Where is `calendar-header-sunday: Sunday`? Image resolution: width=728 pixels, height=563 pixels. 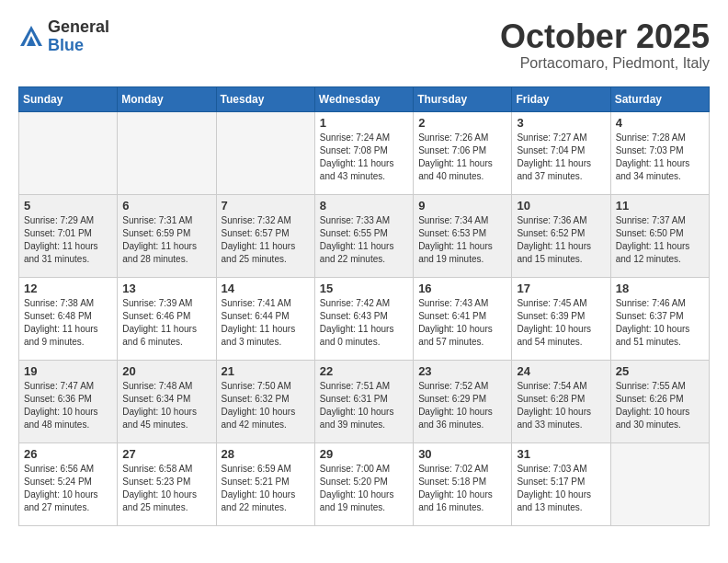 calendar-header-sunday: Sunday is located at coordinates (68, 99).